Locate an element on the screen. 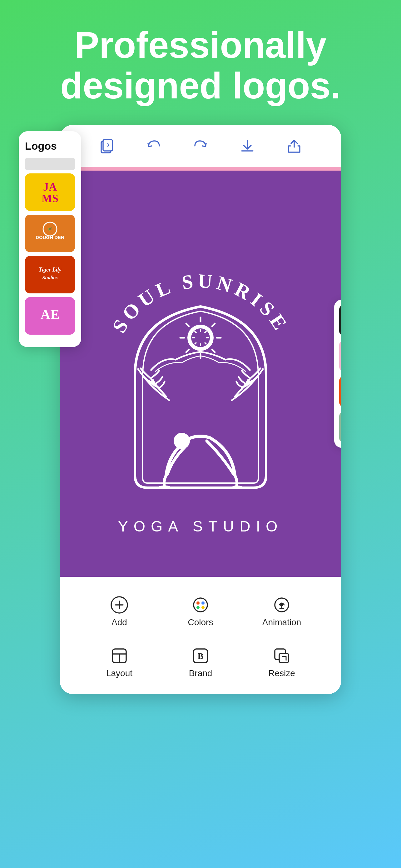 The height and width of the screenshot is (868, 401). hero-section: Professionally designed logos. is located at coordinates (201, 63).